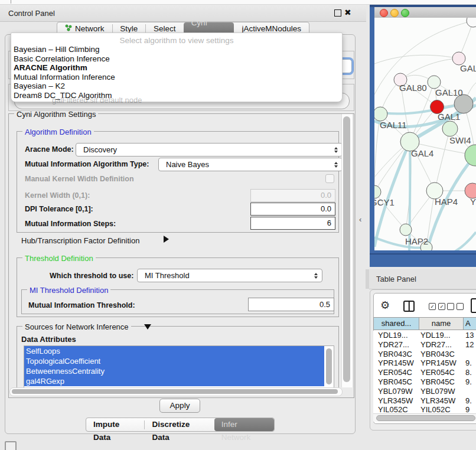 This screenshot has width=476, height=450. Describe the element at coordinates (425, 324) in the screenshot. I see `table-header-row: shared... name A` at that location.